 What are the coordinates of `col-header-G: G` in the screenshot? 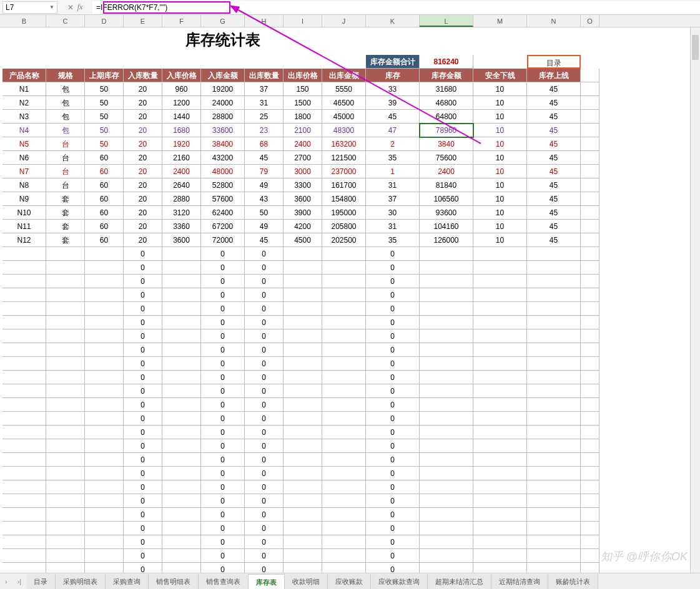 It's located at (223, 21).